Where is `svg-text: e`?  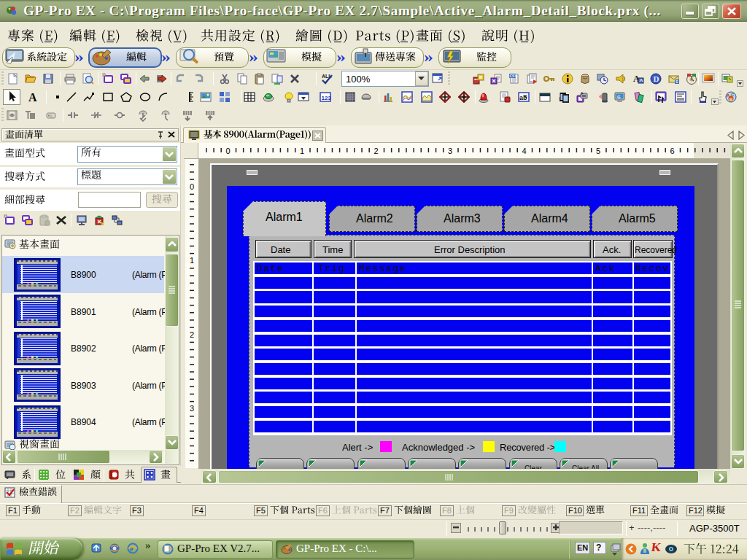
svg-text: e is located at coordinates (131, 548).